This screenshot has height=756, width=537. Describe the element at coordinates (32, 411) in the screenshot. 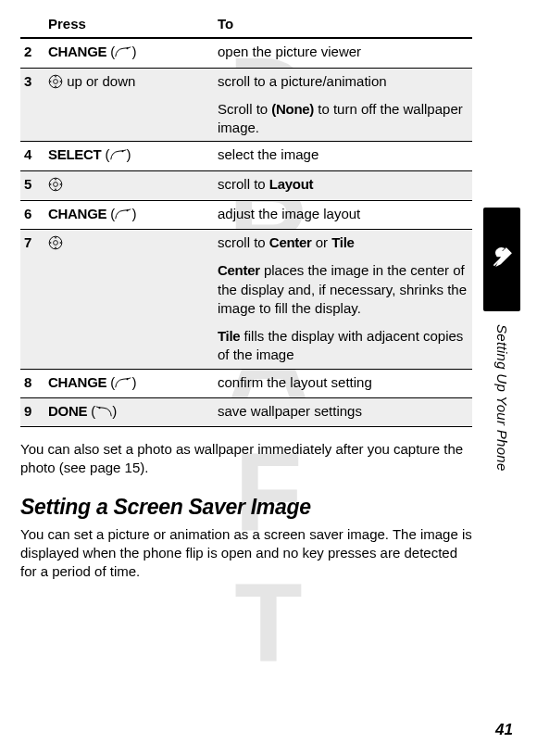

I see `step-number: 9` at that location.